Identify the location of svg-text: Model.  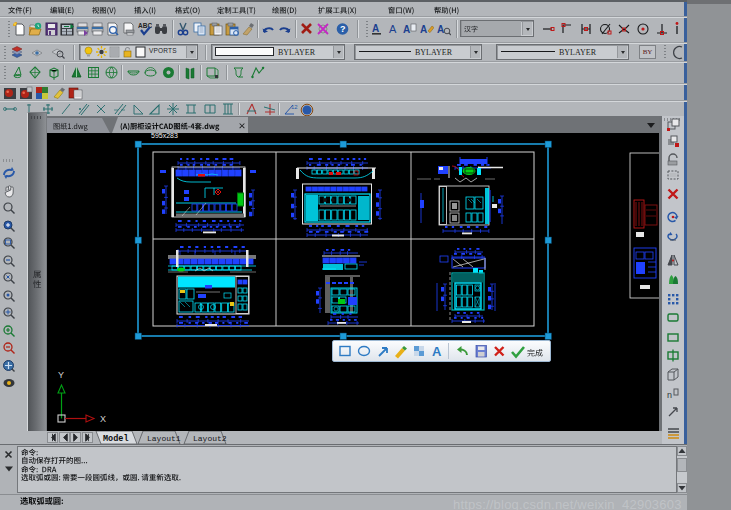
(116, 439).